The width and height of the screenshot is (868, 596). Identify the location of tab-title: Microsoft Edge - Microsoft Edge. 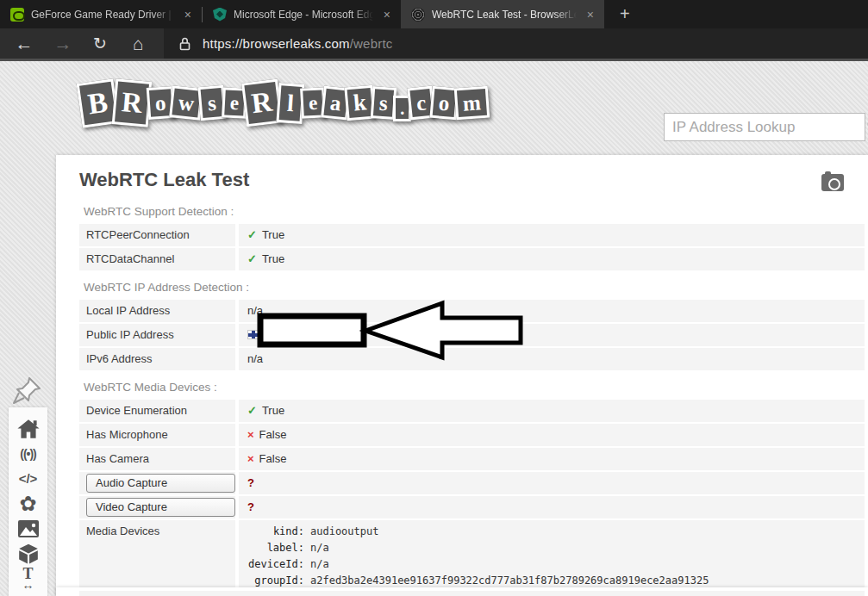
(303, 15).